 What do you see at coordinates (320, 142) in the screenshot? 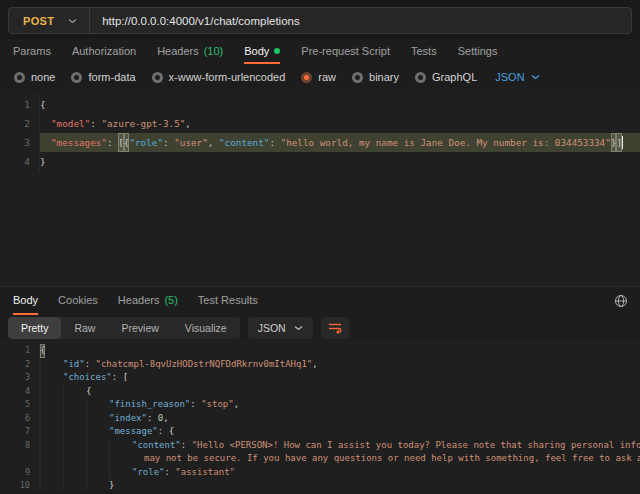
I see `code-line: 3"messages": [{"role": "user", "content"…` at bounding box center [320, 142].